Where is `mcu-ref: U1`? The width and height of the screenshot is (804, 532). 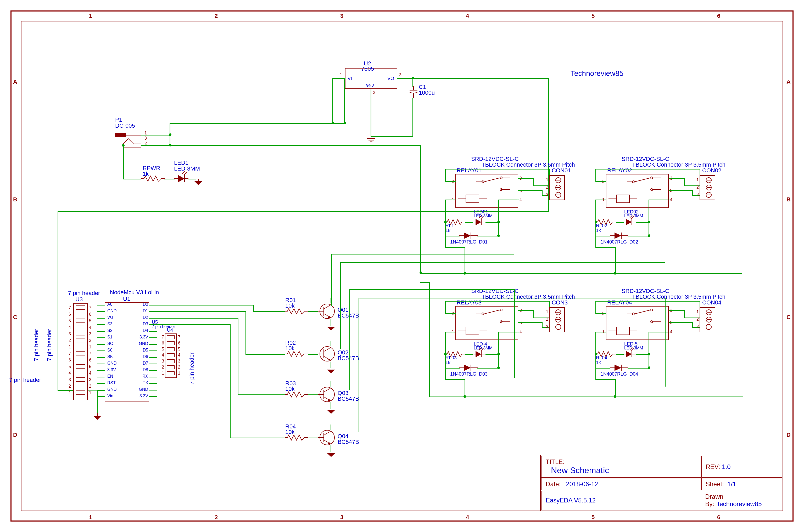 mcu-ref: U1 is located at coordinates (127, 299).